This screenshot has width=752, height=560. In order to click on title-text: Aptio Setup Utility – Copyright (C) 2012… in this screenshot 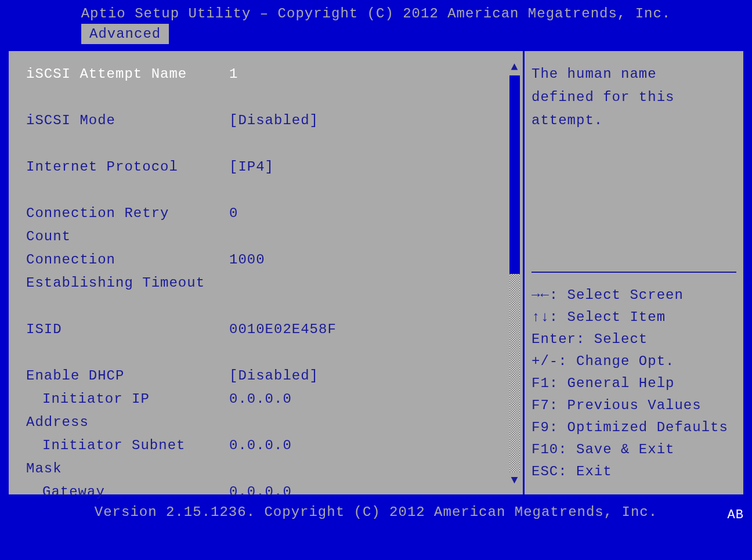, I will do `click(376, 14)`.